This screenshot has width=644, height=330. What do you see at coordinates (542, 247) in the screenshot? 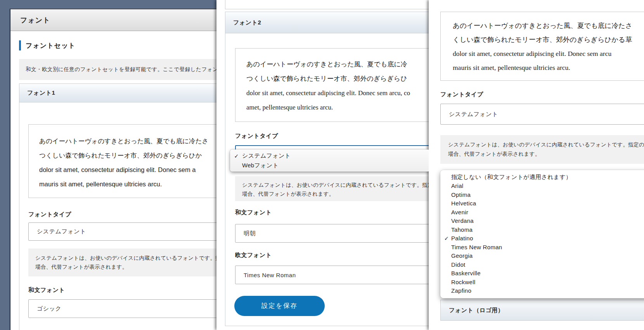
I see `latin-font-option: Times New Roman` at bounding box center [542, 247].